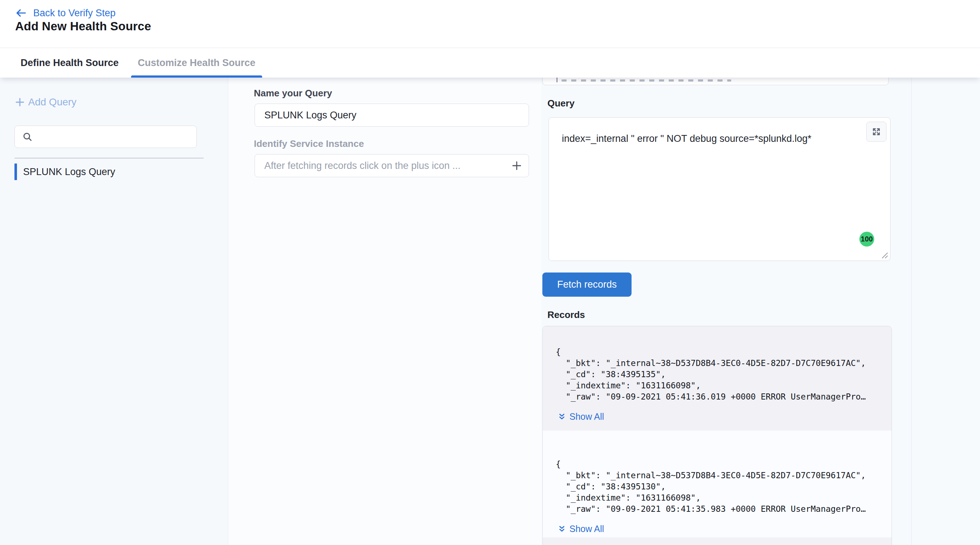 The width and height of the screenshot is (980, 545). I want to click on back-link-label: Back to Verify Step, so click(75, 13).